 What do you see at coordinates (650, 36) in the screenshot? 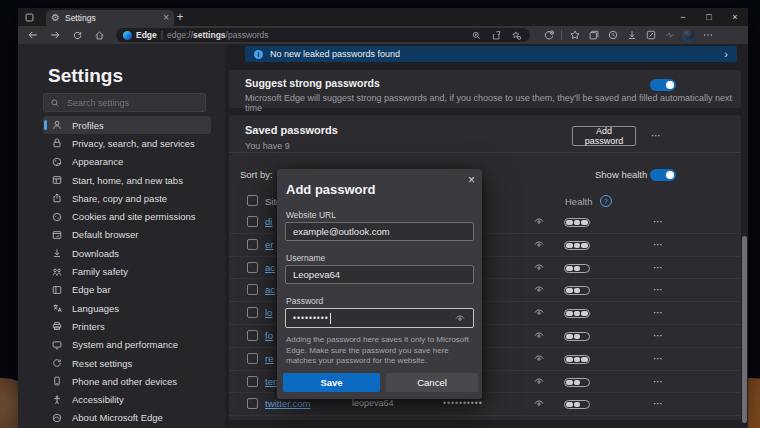
I see `web-capture-icon` at bounding box center [650, 36].